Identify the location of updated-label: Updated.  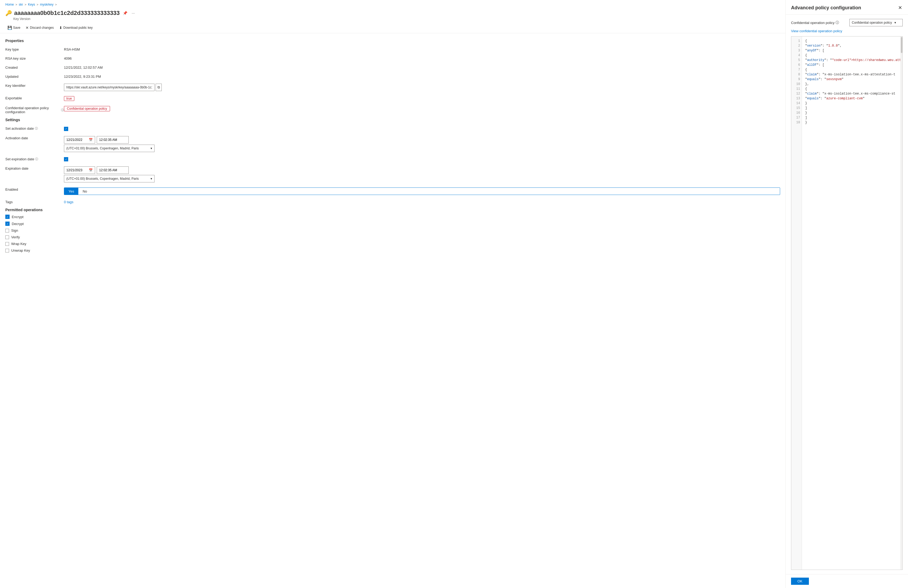
(35, 76).